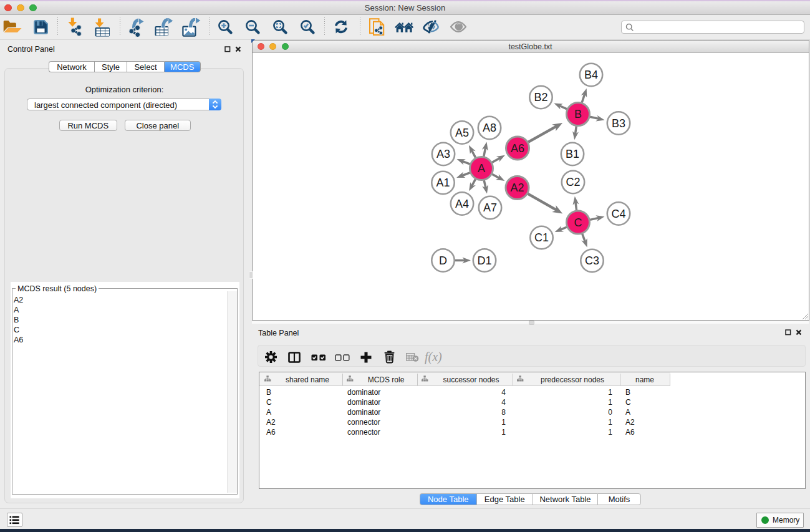 The width and height of the screenshot is (810, 532). What do you see at coordinates (443, 183) in the screenshot?
I see `svg-text: A1` at bounding box center [443, 183].